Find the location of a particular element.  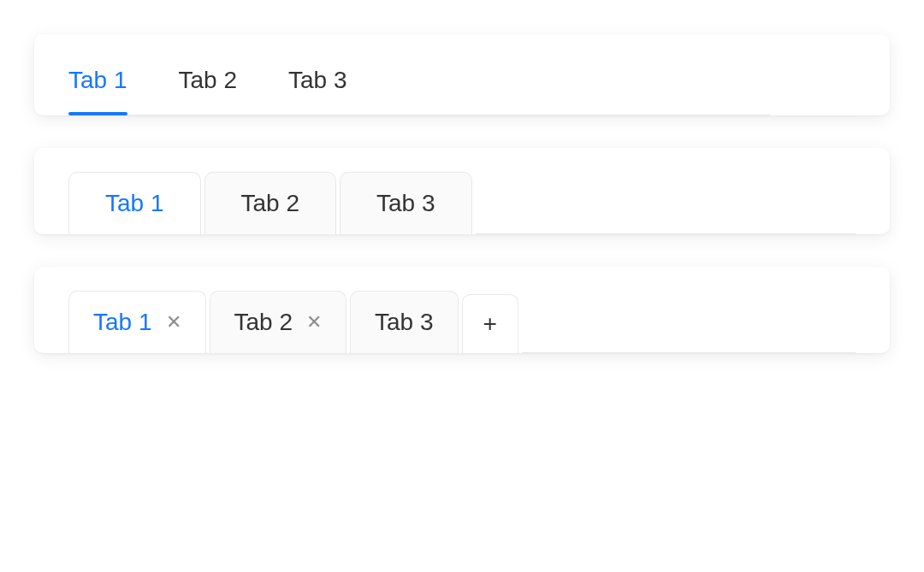

tabs-editable-row: Tab 1 ✕ Tab 2 ✕ Tab 3 + is located at coordinates (462, 321).